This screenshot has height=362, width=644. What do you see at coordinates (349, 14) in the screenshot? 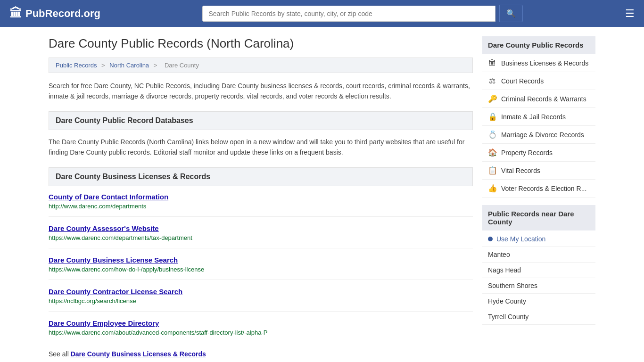
I see `search-input` at bounding box center [349, 14].